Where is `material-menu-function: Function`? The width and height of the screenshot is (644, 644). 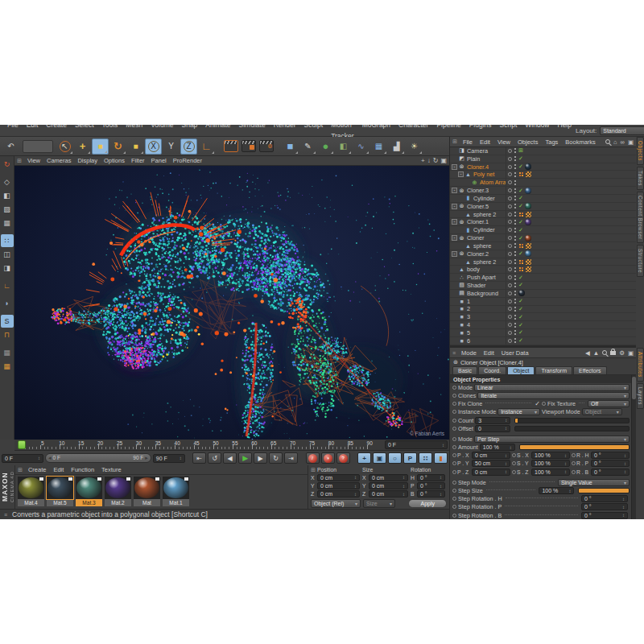
material-menu-function: Function is located at coordinates (82, 470).